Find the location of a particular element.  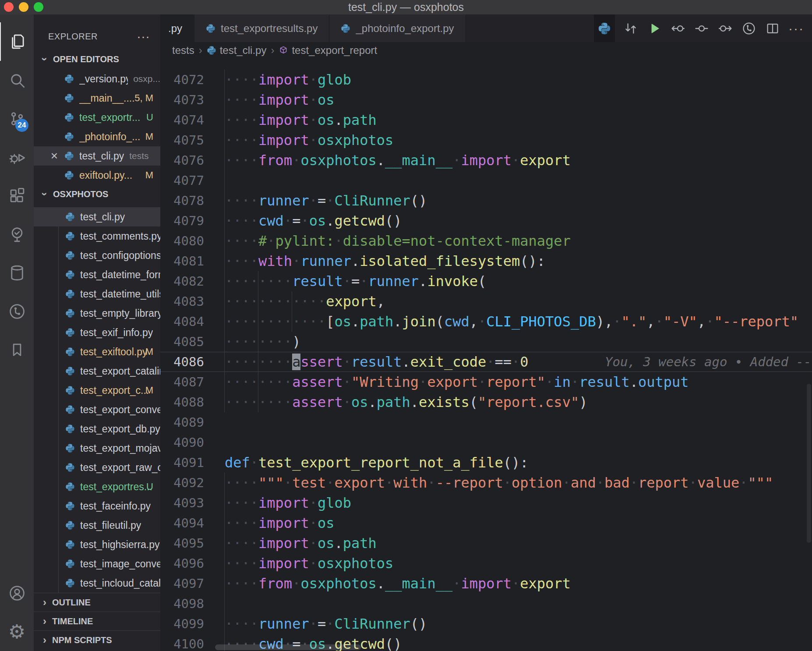

tree-item-test_fileutil.py: test_fileutil.py is located at coordinates (97, 525).